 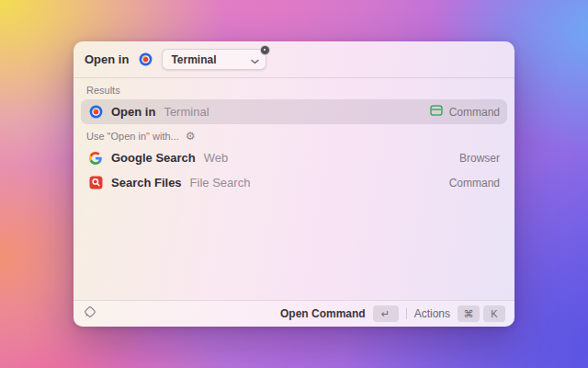 I want to click on results-section-label: Results, so click(x=294, y=88).